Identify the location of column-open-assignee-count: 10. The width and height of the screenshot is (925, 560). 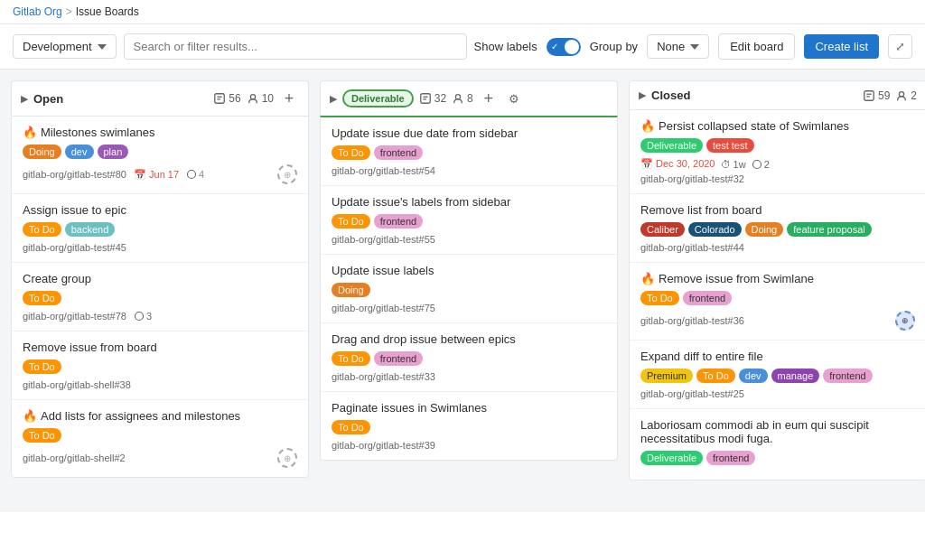
(260, 98).